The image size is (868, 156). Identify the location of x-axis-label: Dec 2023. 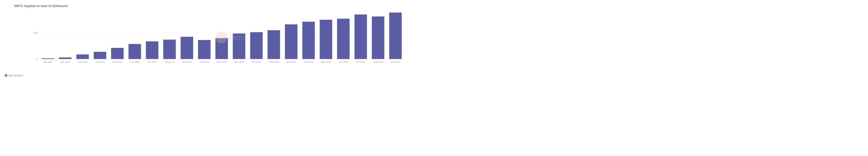
(239, 62).